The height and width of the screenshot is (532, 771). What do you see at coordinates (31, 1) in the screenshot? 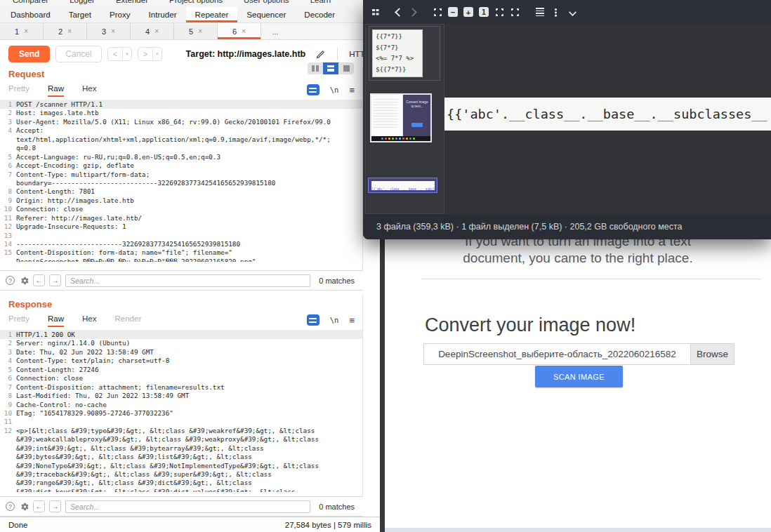
I see `menu-tab: Comparer` at bounding box center [31, 1].